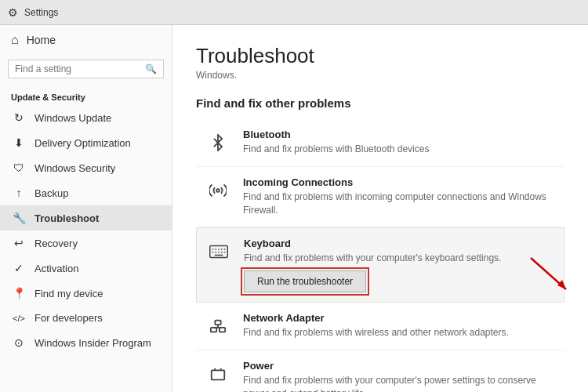 Image resolution: width=588 pixels, height=392 pixels. I want to click on problem-item-network-adapter: Network Adapter Find and fix problems wi…, so click(380, 326).